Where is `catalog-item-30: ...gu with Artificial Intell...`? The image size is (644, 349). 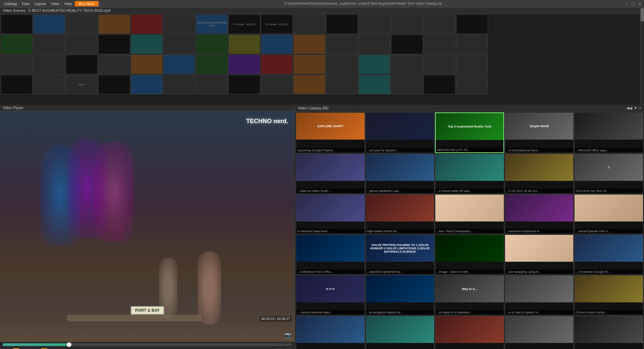
catalog-item-30: ...gu with Artificial Intell... is located at coordinates (609, 332).